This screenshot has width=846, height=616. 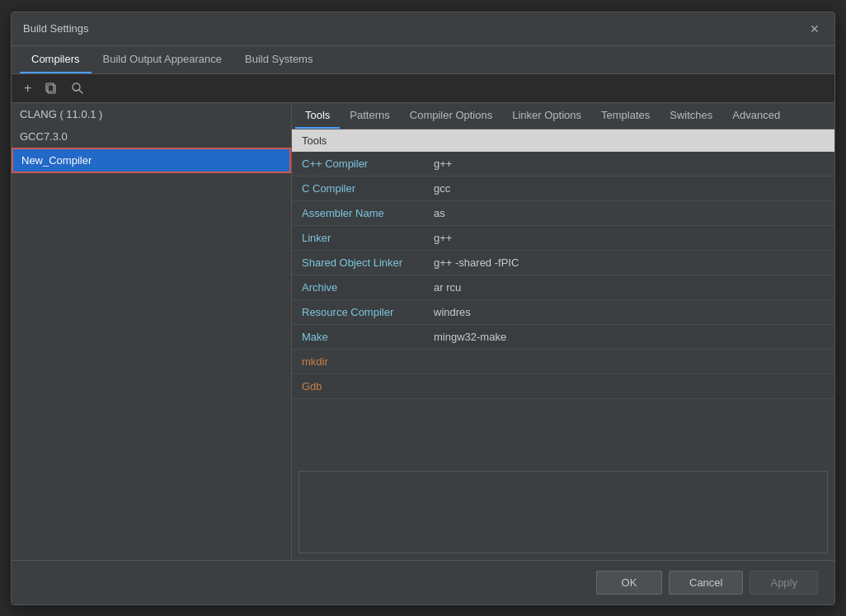 I want to click on search-compiler-button, so click(x=78, y=88).